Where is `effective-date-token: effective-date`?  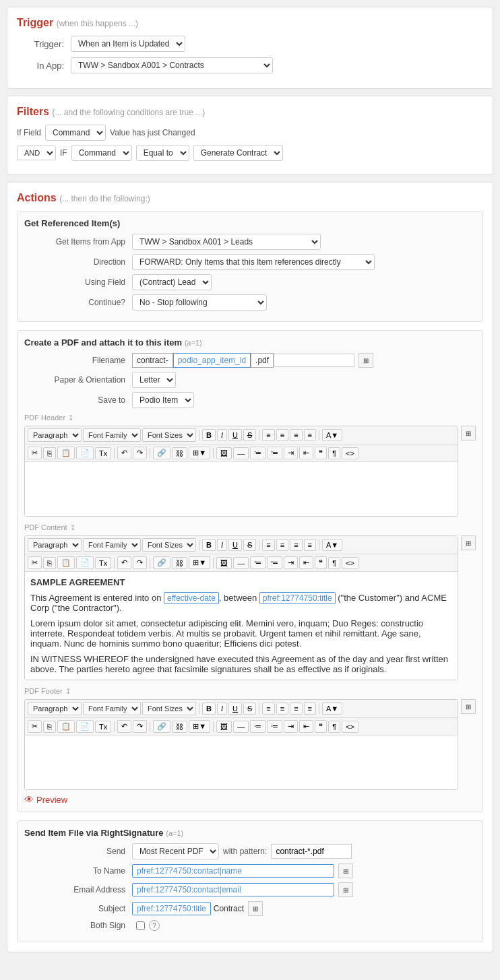 effective-date-token: effective-date is located at coordinates (191, 598).